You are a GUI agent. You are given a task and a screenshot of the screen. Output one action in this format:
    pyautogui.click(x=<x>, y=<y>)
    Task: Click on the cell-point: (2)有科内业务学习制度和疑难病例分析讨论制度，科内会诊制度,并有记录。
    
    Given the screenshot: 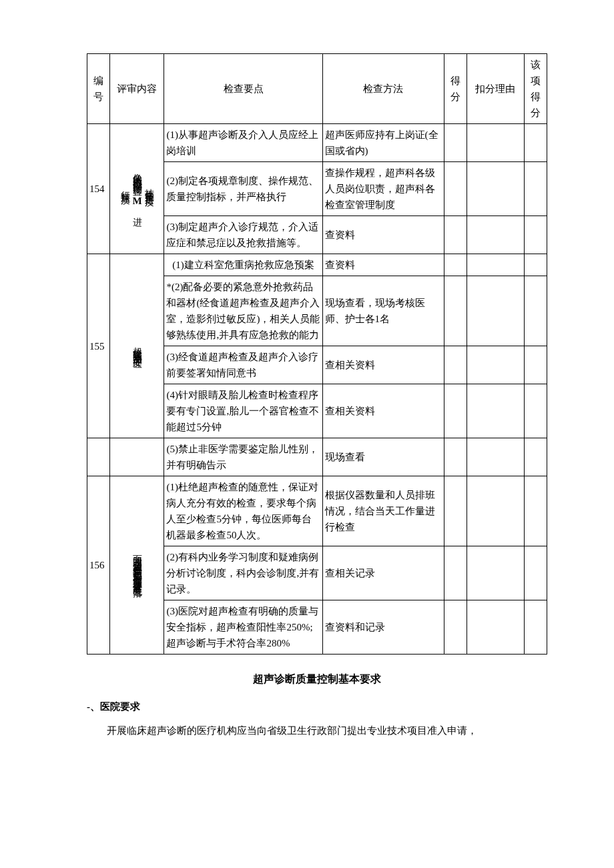 What is the action you would take?
    pyautogui.click(x=243, y=574)
    